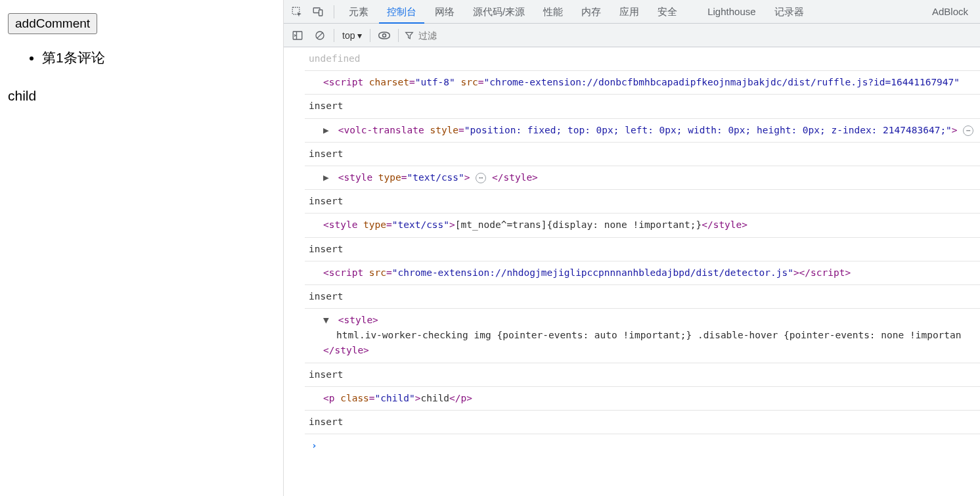 This screenshot has height=496, width=980. What do you see at coordinates (142, 96) in the screenshot?
I see `child-paragraph: child` at bounding box center [142, 96].